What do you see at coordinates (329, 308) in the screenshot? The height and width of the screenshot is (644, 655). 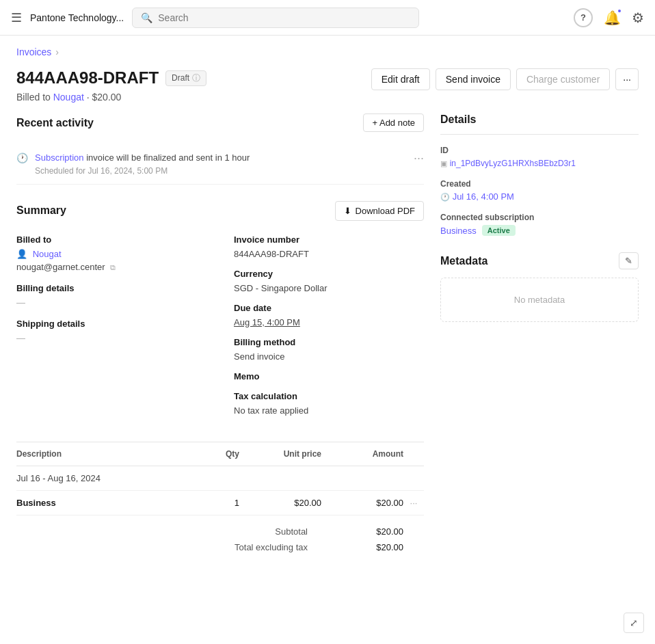 I see `due-date-label: Due date` at bounding box center [329, 308].